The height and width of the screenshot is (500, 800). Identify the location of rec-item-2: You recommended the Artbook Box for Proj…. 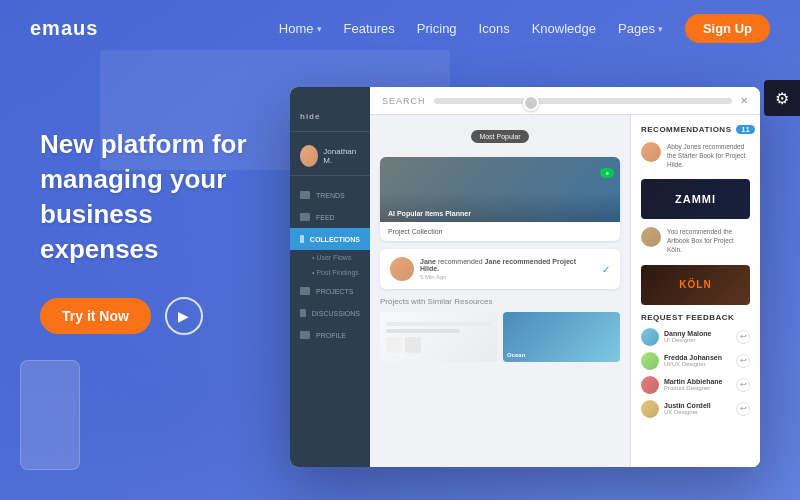
(696, 240).